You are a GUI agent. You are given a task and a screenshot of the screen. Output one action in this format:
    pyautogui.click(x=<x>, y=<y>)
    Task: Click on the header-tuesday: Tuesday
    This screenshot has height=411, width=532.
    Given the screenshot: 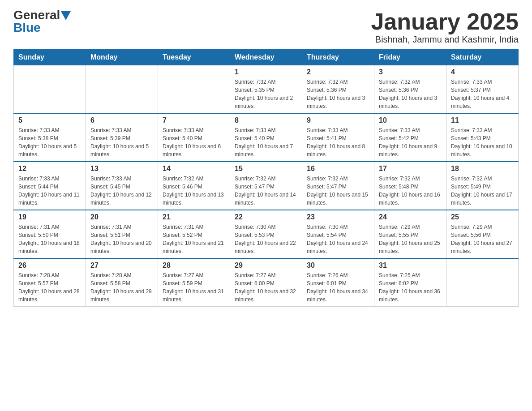 What is the action you would take?
    pyautogui.click(x=194, y=57)
    